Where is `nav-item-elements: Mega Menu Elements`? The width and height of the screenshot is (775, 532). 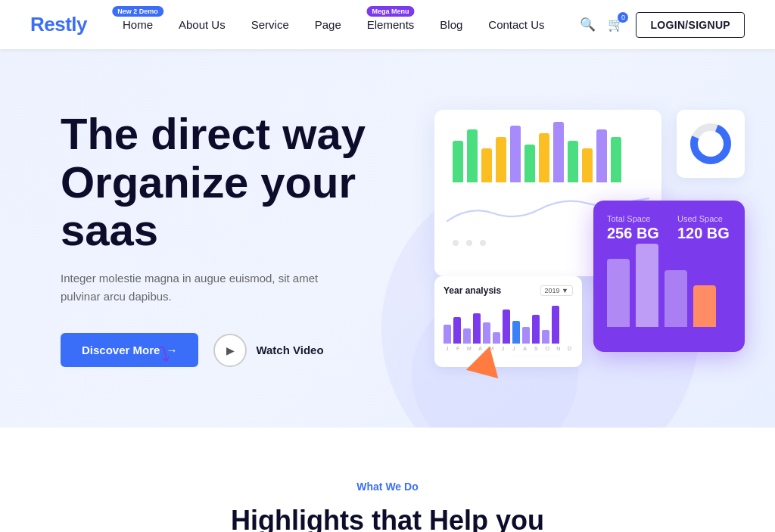 nav-item-elements: Mega Menu Elements is located at coordinates (391, 24).